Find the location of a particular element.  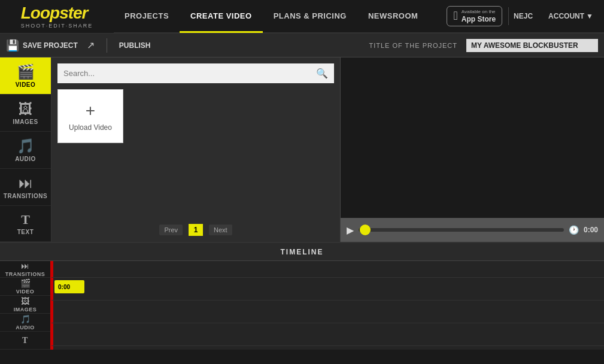

timeline-title: TIMELINE is located at coordinates (302, 252).